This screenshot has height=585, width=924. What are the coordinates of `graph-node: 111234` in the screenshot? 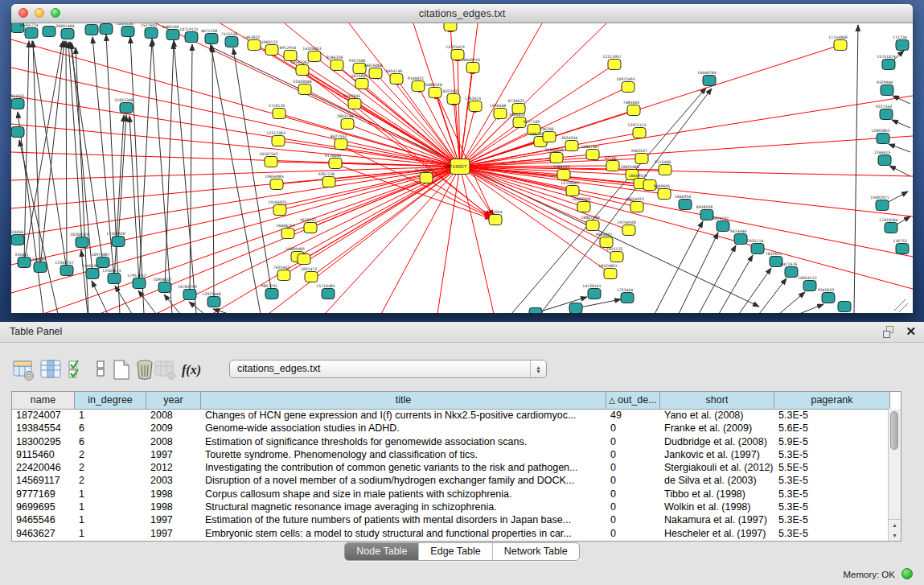 It's located at (901, 43).